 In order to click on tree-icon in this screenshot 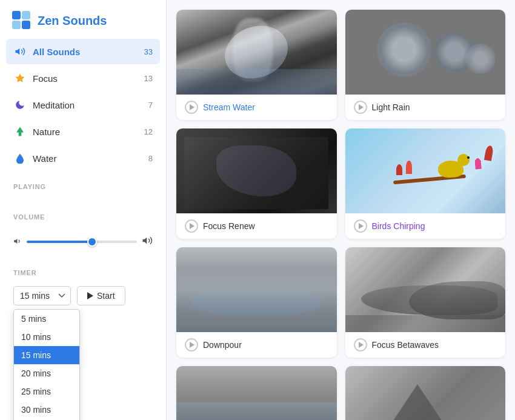, I will do `click(20, 132)`.